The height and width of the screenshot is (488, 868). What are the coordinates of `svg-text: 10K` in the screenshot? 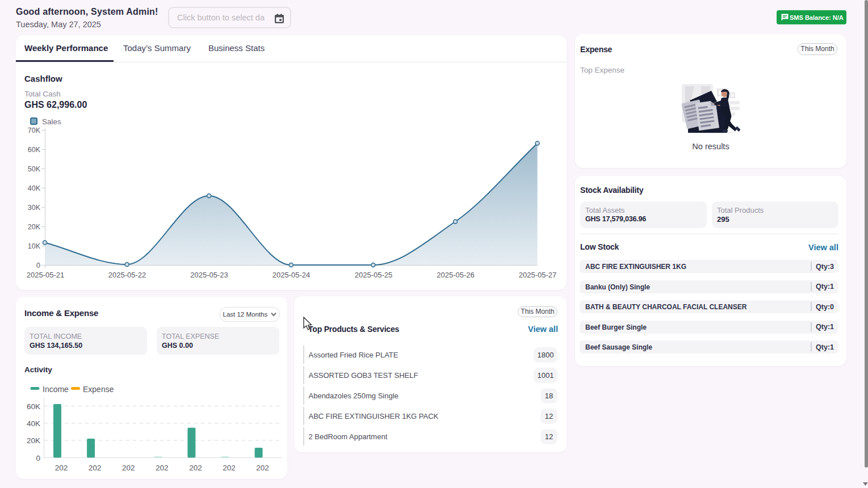 It's located at (34, 246).